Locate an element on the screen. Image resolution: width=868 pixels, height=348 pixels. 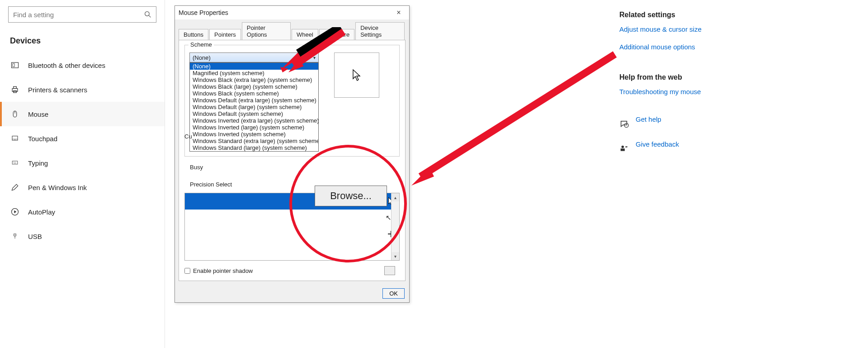
cursor-list-row: + is located at coordinates (292, 234).